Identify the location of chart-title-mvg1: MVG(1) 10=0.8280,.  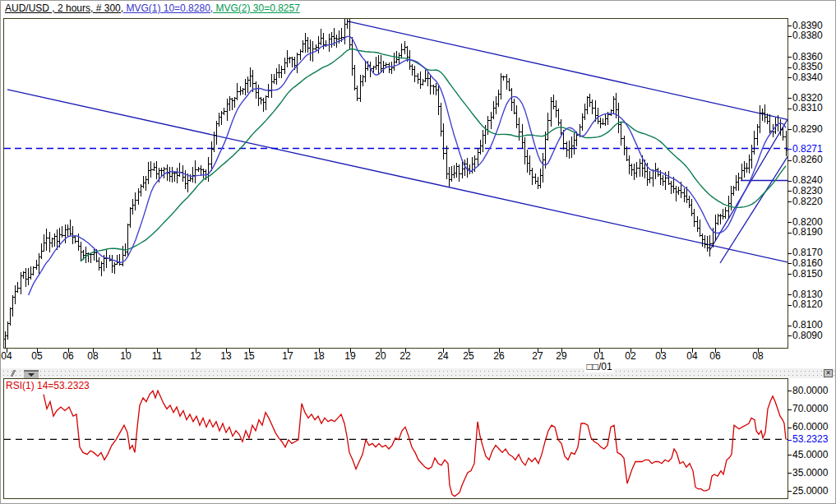
(168, 8).